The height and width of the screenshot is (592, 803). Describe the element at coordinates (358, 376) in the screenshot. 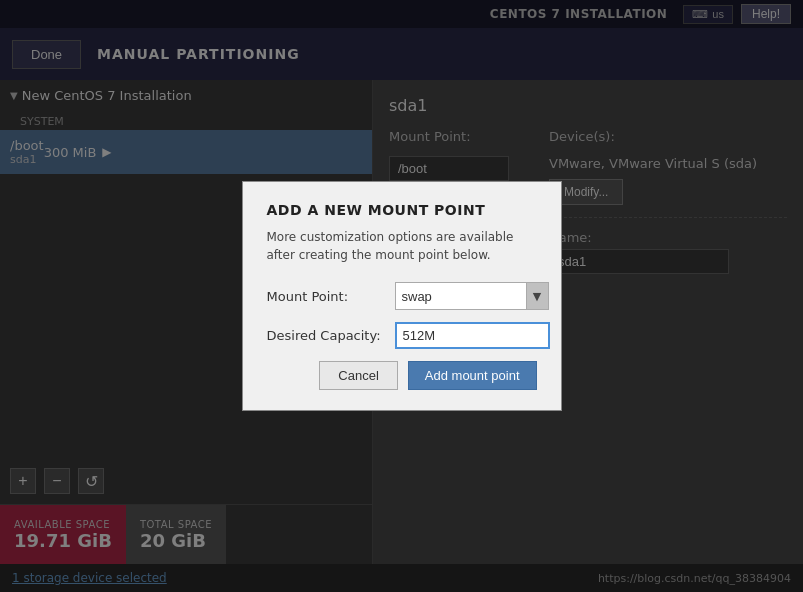

I see `cancel-button: Cancel` at that location.